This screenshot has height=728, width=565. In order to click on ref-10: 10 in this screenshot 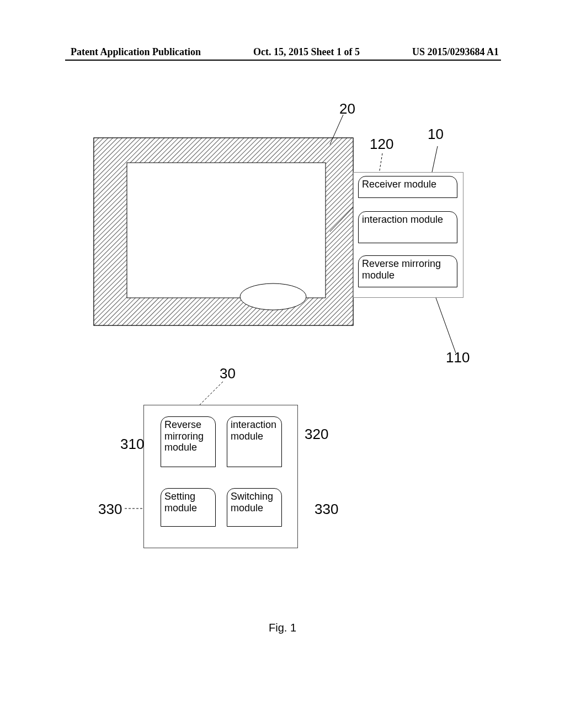, I will do `click(436, 135)`.